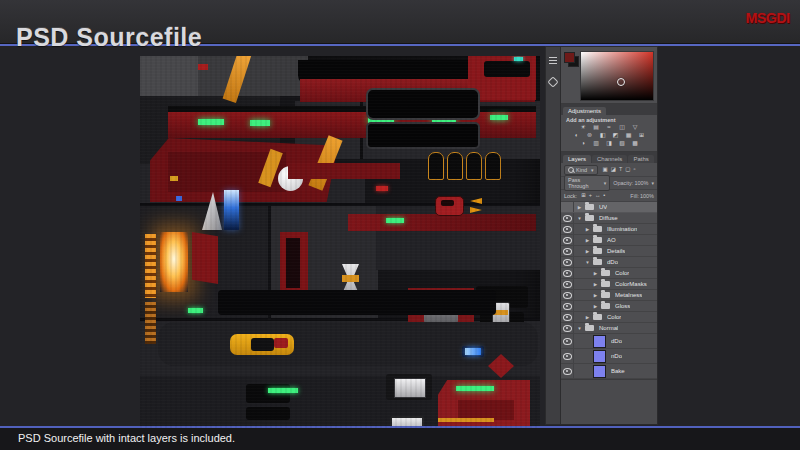  Describe the element at coordinates (584, 111) in the screenshot. I see `tab-adjustments: Adjustments` at that location.